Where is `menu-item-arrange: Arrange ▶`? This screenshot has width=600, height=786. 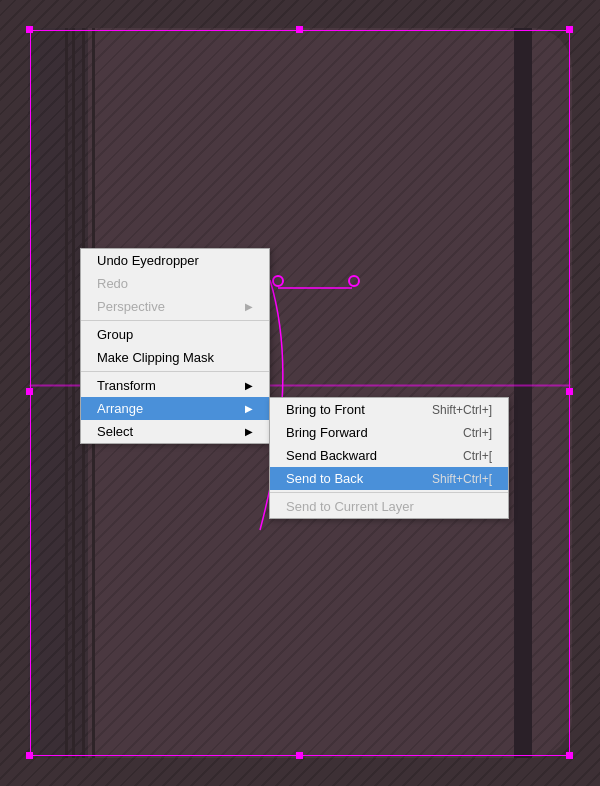 menu-item-arrange: Arrange ▶ is located at coordinates (175, 408).